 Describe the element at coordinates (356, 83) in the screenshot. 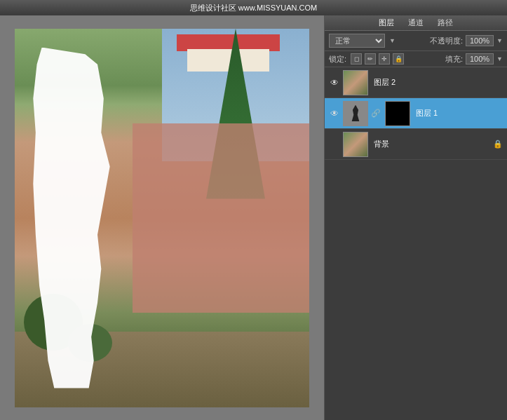

I see `layer2-thumb-inner` at that location.